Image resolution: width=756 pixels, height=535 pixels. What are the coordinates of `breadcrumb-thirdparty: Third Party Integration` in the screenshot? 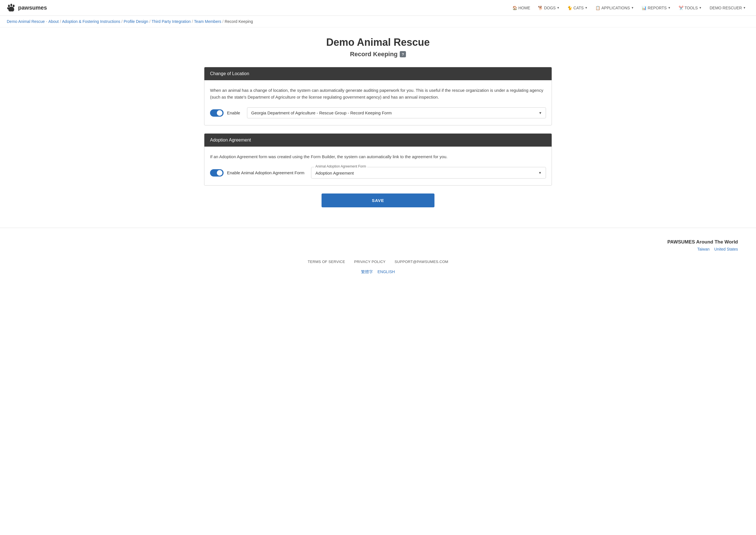 It's located at (171, 21).